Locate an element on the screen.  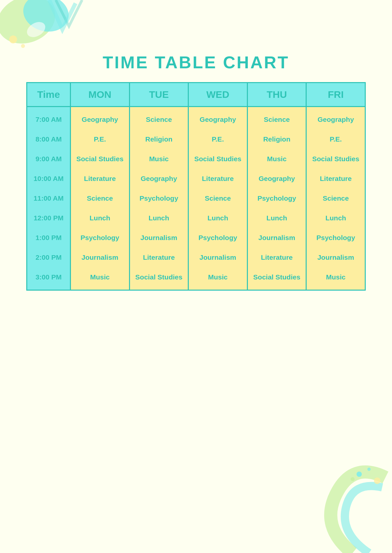
header-thu: THU is located at coordinates (277, 95).